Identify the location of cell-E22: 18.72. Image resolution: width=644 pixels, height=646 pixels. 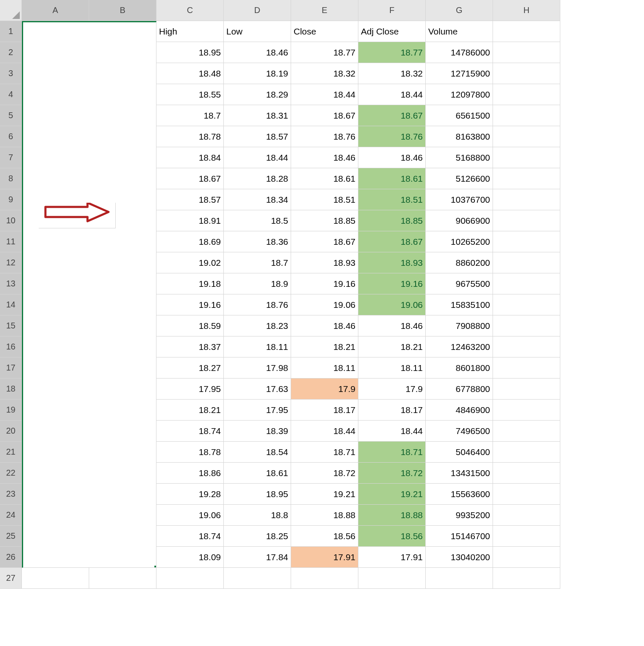
(325, 473).